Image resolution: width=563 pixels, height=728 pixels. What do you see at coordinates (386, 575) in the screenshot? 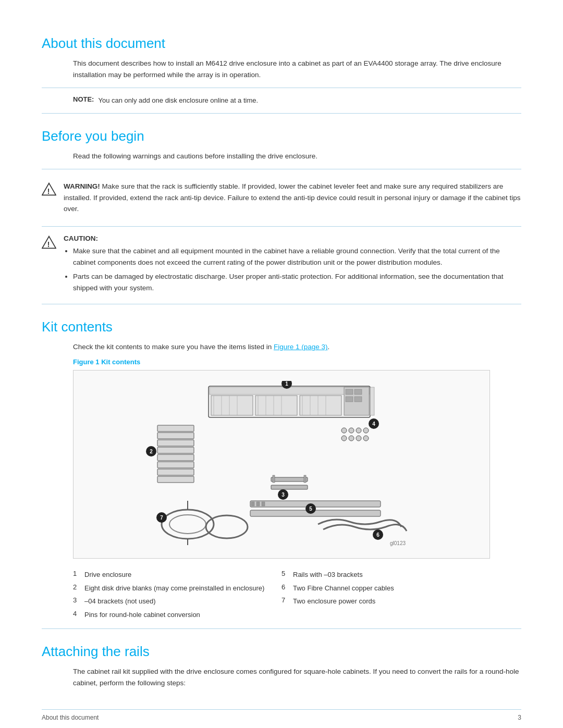
I see `kit-item-row: 5 Rails with –03 brackets` at bounding box center [386, 575].